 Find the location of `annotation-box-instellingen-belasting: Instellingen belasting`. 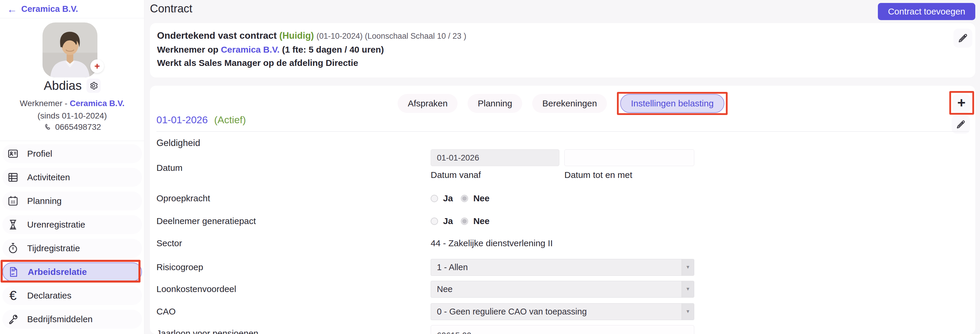

annotation-box-instellingen-belasting: Instellingen belasting is located at coordinates (672, 104).